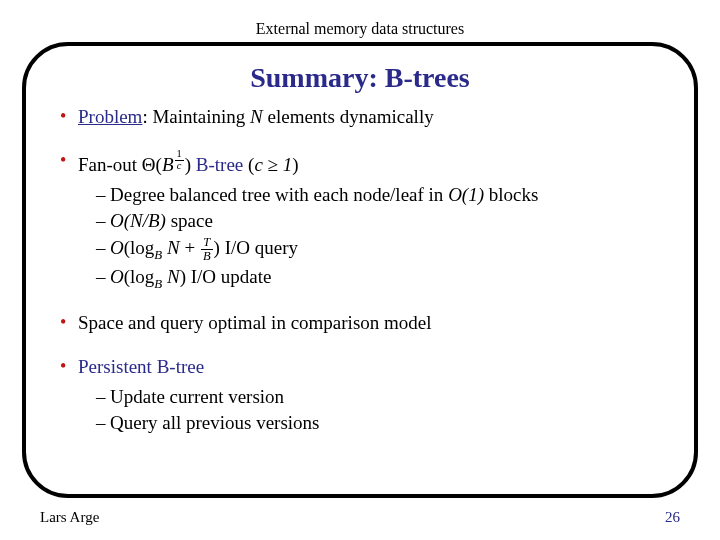 This screenshot has height=540, width=720. I want to click on persistent-sublist: Update current version Query all previou…, so click(369, 410).